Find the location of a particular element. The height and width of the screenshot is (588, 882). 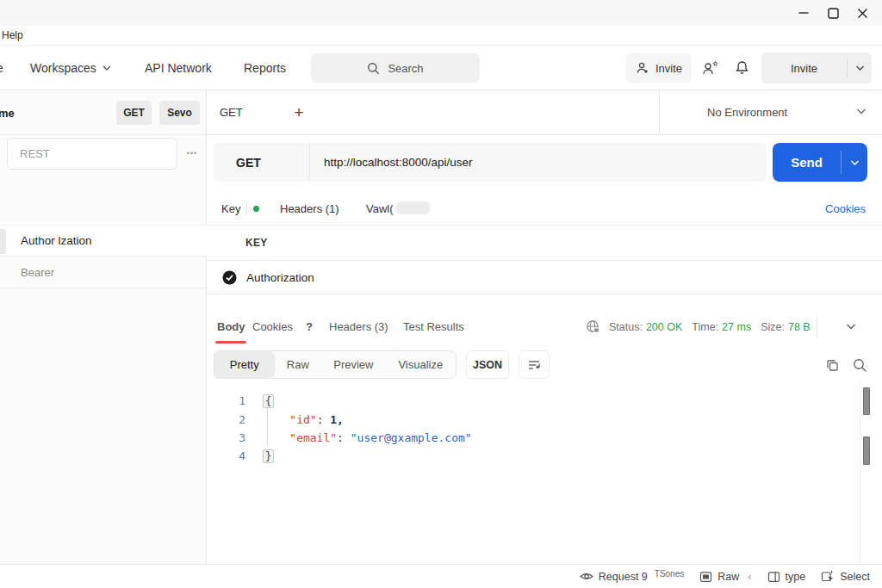

response-meta: Status: 200 OK Time: 27 ms Size: 78 B is located at coordinates (710, 327).